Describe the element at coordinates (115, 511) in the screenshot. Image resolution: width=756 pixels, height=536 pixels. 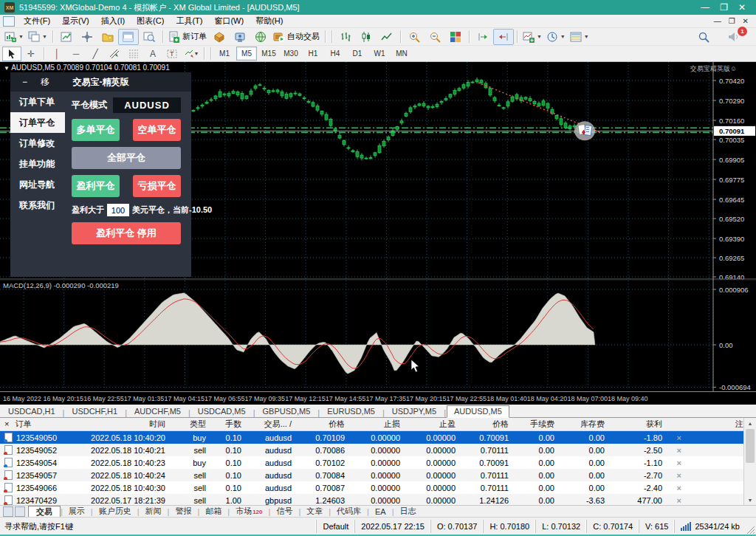
I see `bottom-tab-账户历史: 账户历史` at that location.